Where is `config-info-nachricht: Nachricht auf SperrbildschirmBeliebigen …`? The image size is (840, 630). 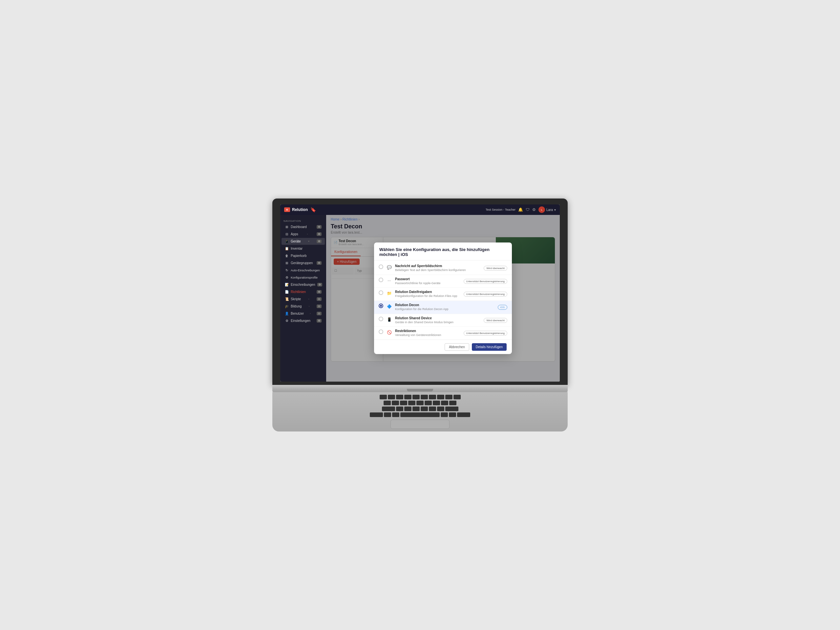 config-info-nachricht: Nachricht auf SperrbildschirmBeliebigen … is located at coordinates (438, 268).